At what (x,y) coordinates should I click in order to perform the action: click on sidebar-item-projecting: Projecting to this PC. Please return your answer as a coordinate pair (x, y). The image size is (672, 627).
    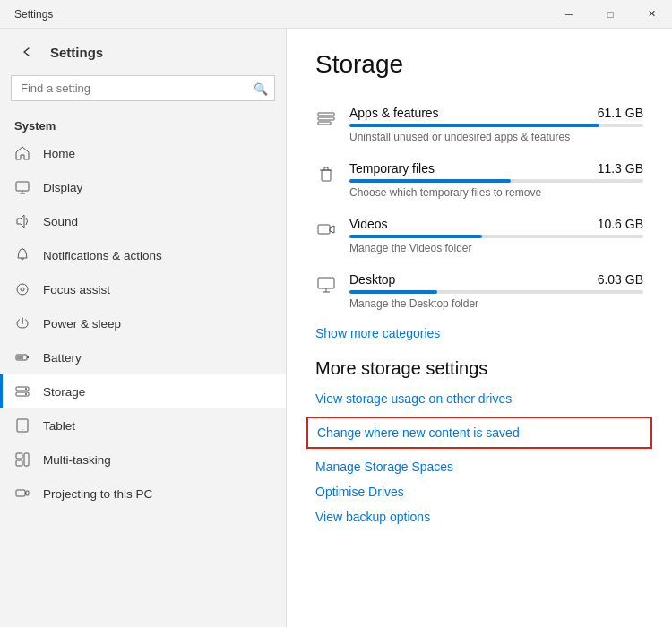
    Looking at the image, I should click on (143, 494).